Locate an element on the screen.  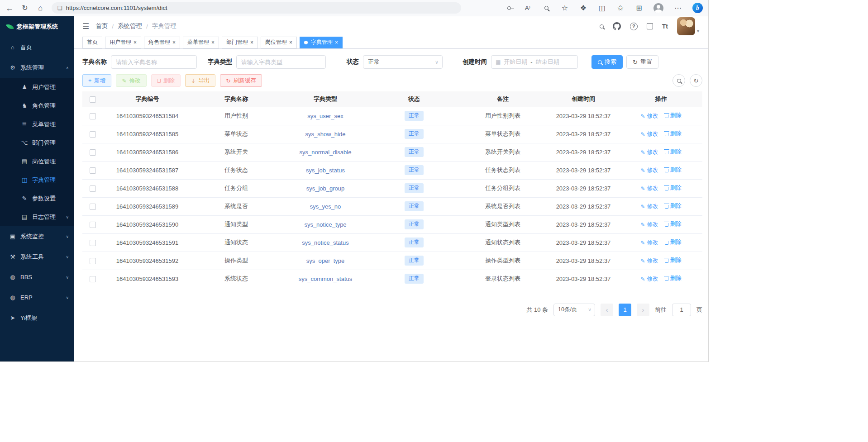
split-screen-icon: ◫ is located at coordinates (602, 8).